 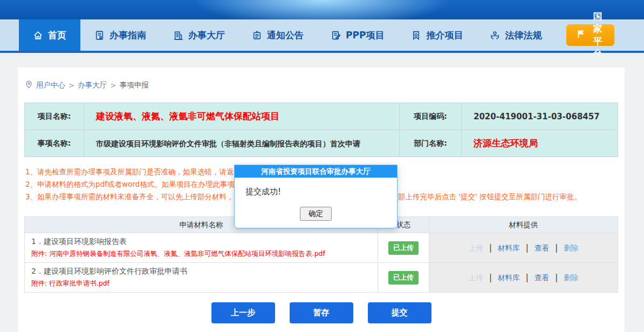 I want to click on footer-button-bar: 上一步 暂存 提交, so click(x=321, y=313).